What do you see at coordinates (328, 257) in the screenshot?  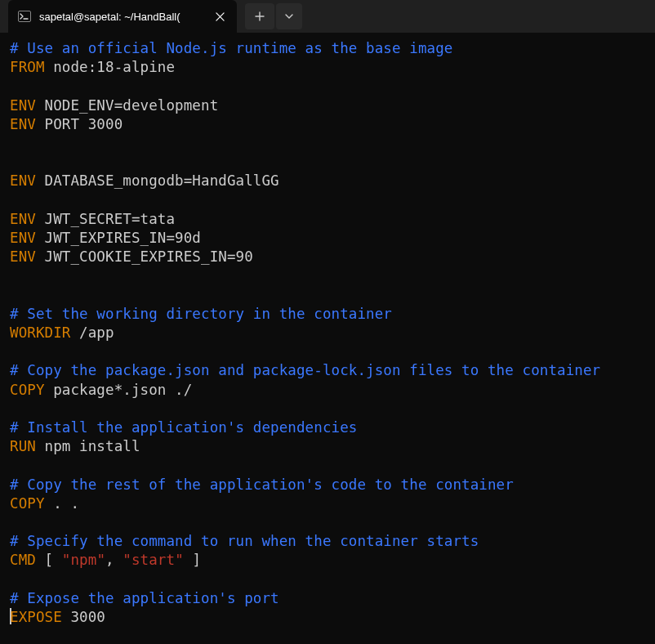 I see `code-line: ENV JWT_COOKIE_EXPIRES_IN=90` at bounding box center [328, 257].